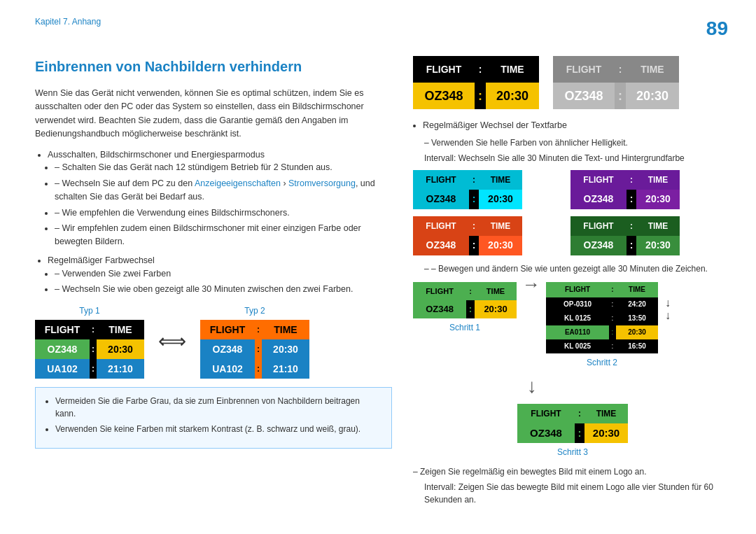 The height and width of the screenshot is (534, 756). I want to click on black-time: TIME, so click(512, 69).